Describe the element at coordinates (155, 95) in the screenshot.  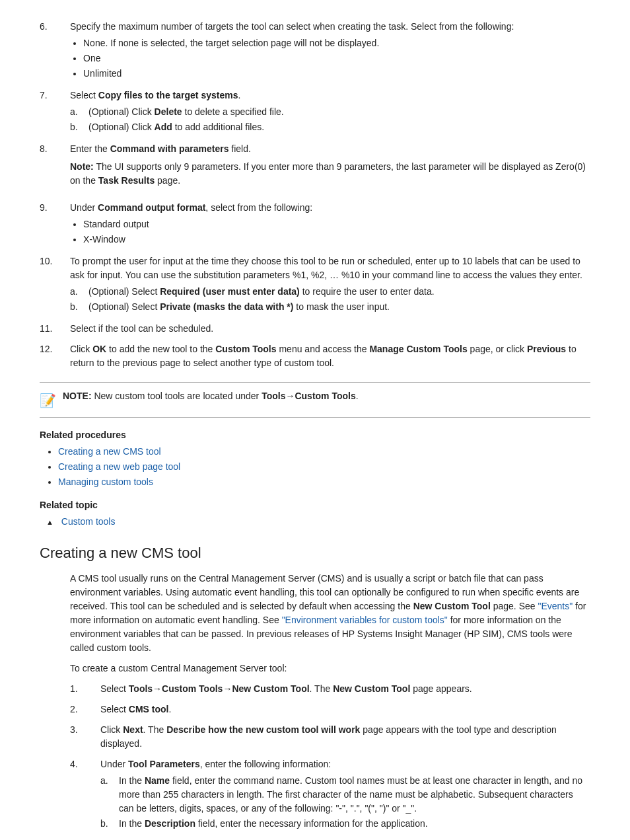
I see `step-7-text: Select Copy files to the target systems.` at that location.